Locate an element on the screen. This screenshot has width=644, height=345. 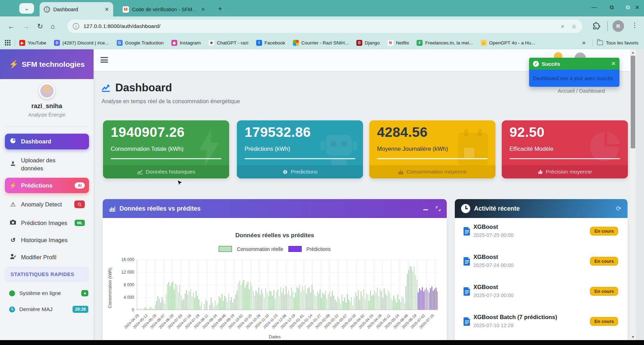
sidebar-item-anomaly-detect: ⚠ Anomaly Detect is located at coordinates (47, 204).